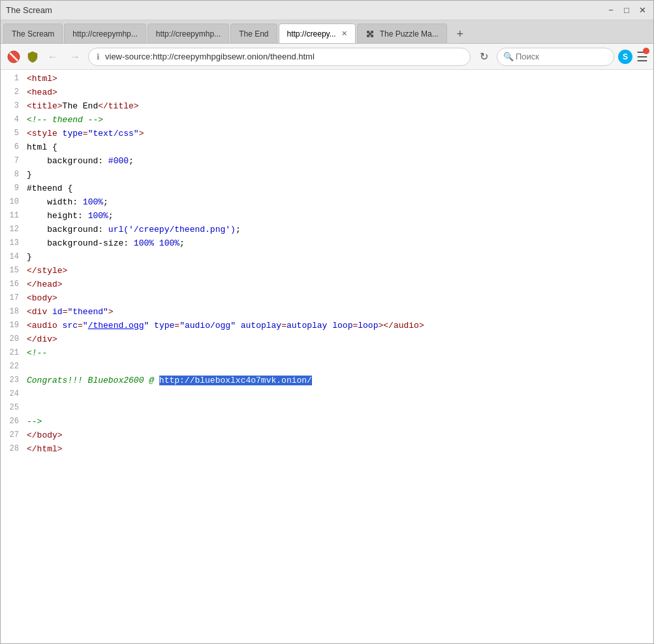  What do you see at coordinates (327, 202) in the screenshot?
I see `source-line-10: 10 width: 100%;` at bounding box center [327, 202].